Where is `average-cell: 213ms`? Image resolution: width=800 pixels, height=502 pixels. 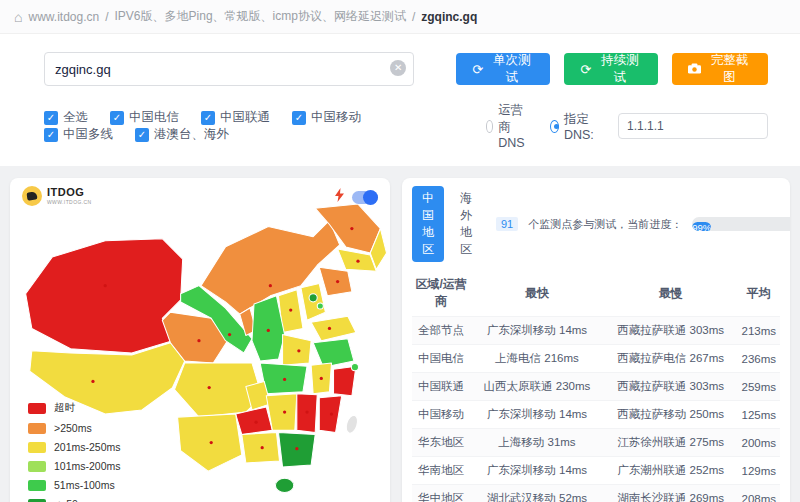
average-cell: 213ms is located at coordinates (759, 331).